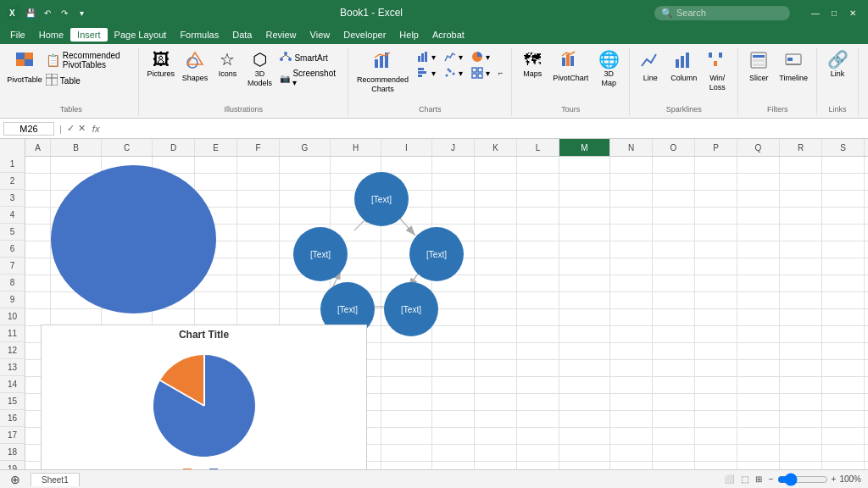  What do you see at coordinates (453, 352) in the screenshot?
I see `cell-J12` at bounding box center [453, 352].